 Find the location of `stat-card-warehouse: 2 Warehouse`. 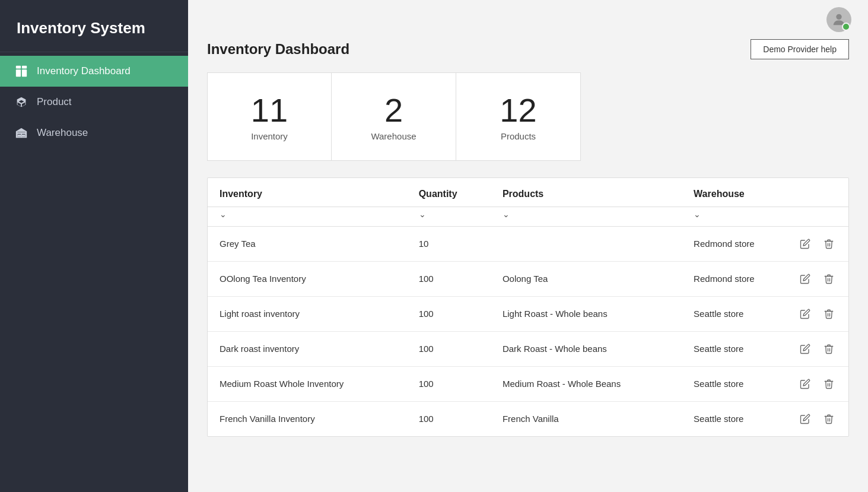

stat-card-warehouse: 2 Warehouse is located at coordinates (394, 116).